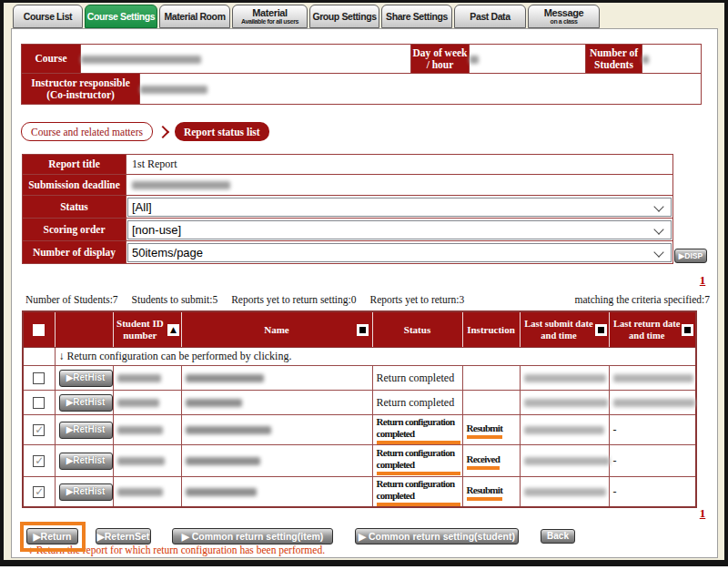 This screenshot has height=580, width=728. I want to click on tab-label: Message, so click(564, 13).